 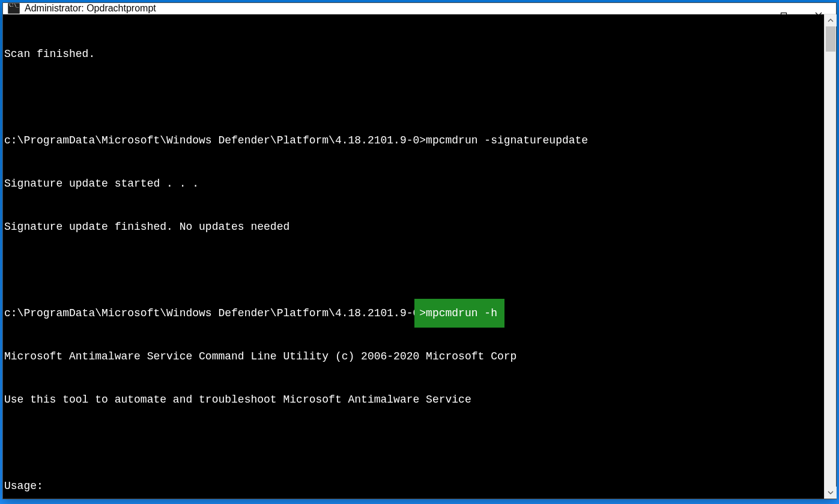 I want to click on output-line: Usage:, so click(x=413, y=486).